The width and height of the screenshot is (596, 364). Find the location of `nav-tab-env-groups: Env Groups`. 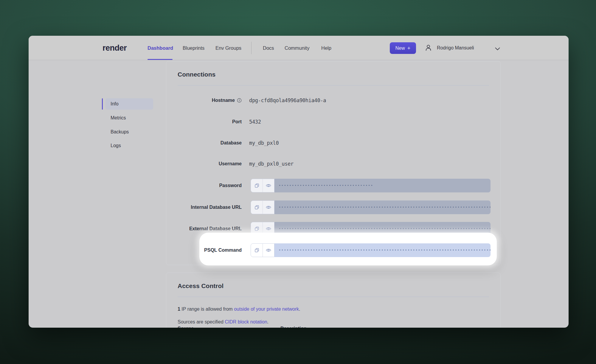

nav-tab-env-groups: Env Groups is located at coordinates (228, 48).